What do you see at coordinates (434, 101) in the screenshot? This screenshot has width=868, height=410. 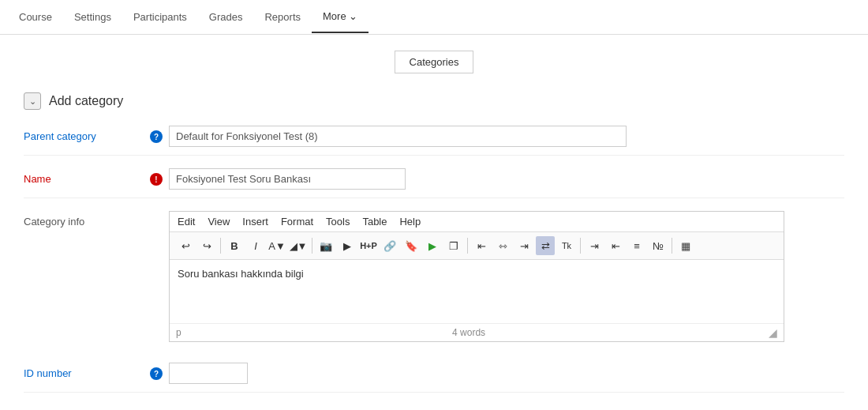 I see `section-header: ⌄ Add category` at bounding box center [434, 101].